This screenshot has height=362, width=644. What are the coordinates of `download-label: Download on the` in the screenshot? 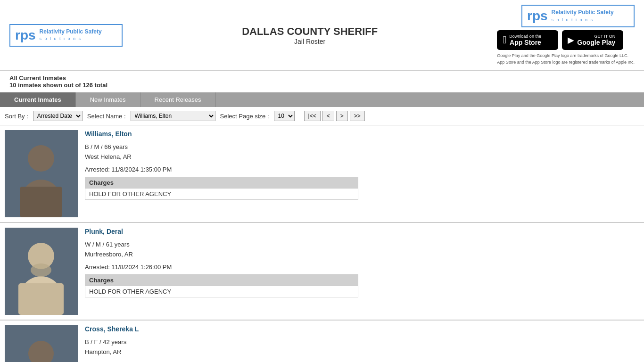 It's located at (525, 36).